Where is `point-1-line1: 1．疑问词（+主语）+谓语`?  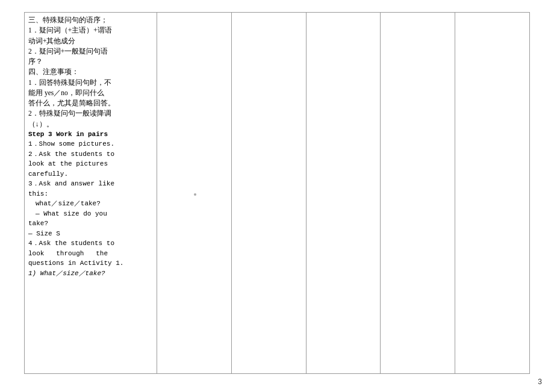
point-1-line1: 1．疑问词（+主语）+谓语 is located at coordinates (90, 30).